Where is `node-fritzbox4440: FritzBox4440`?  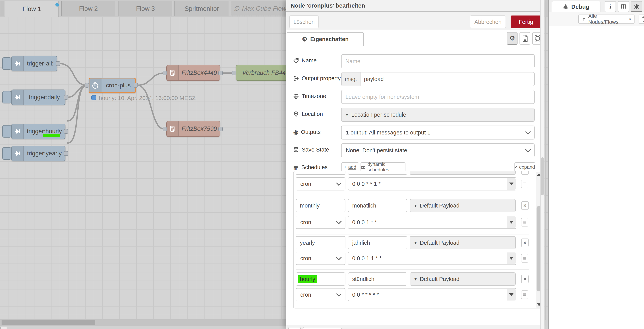 node-fritzbox4440: FritzBox4440 is located at coordinates (193, 73).